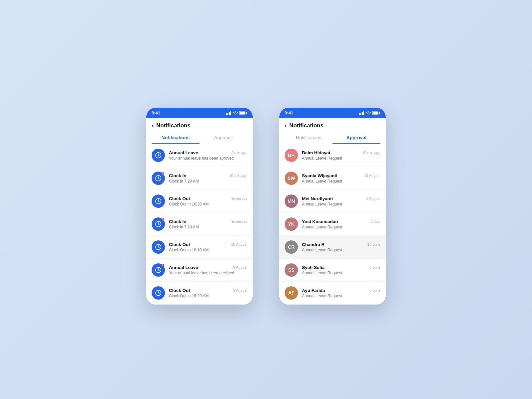 The height and width of the screenshot is (399, 532). I want to click on signal-icon-right, so click(362, 113).